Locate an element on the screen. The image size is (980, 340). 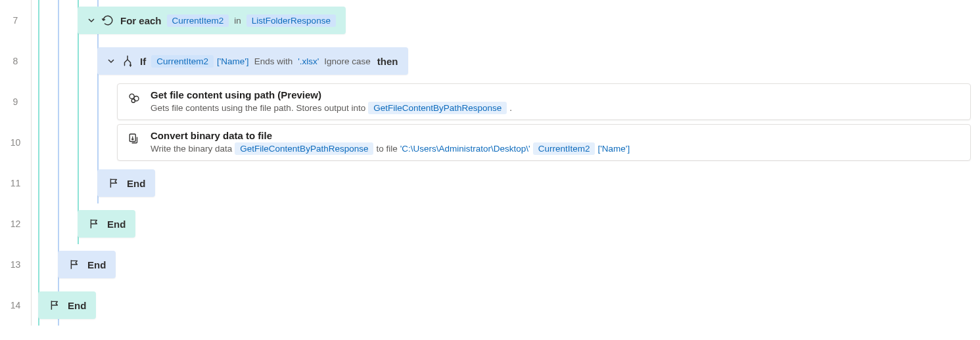
get-file-content-step: Get file content using path (Preview) Ge… is located at coordinates (509, 102).